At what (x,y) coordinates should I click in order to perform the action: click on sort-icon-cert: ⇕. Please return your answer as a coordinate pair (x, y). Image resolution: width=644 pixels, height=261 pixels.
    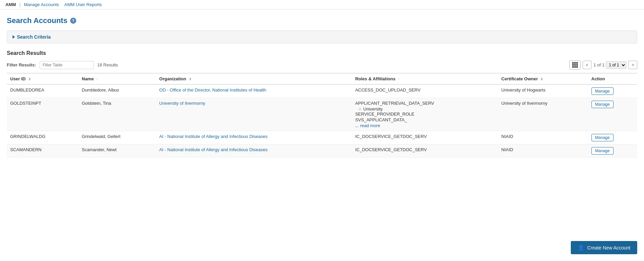
    Looking at the image, I should click on (542, 79).